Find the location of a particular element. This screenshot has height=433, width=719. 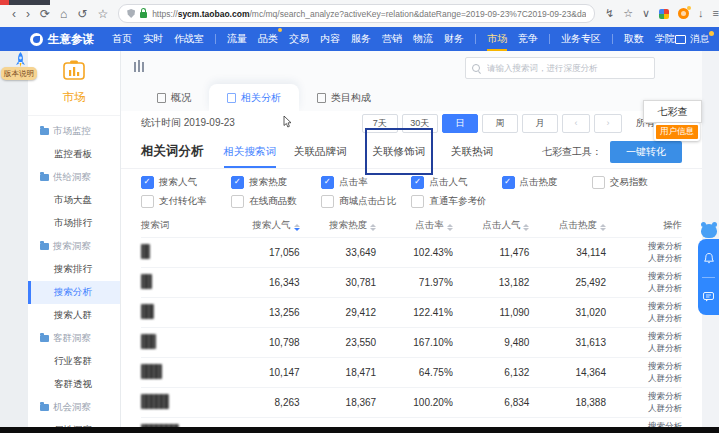

word-tab-brand-words: 关联品牌词 is located at coordinates (320, 152).